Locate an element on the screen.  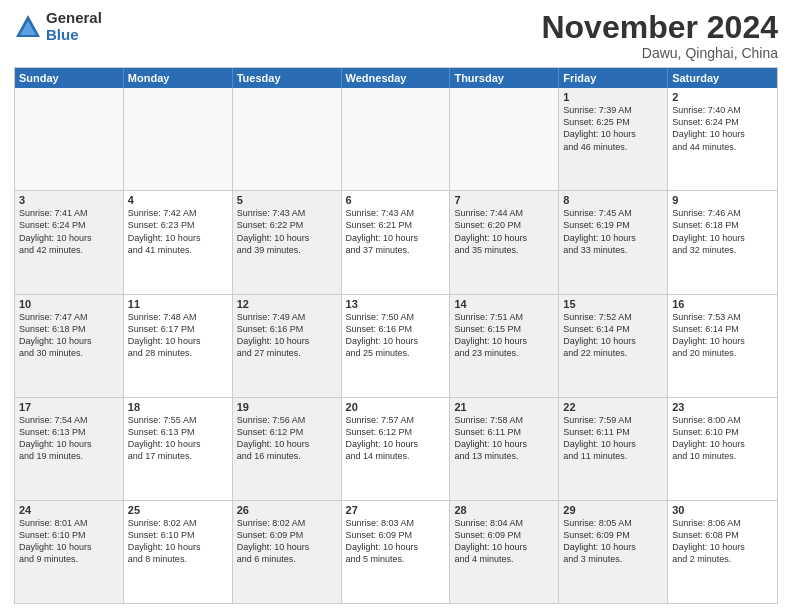
day-info: Sunrise: 7:50 AM Sunset: 6:16 PM Dayligh… is located at coordinates (396, 336).